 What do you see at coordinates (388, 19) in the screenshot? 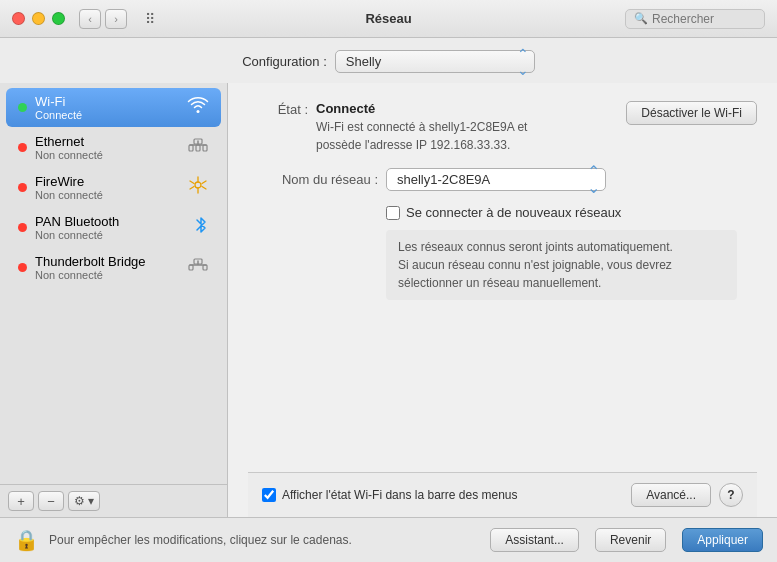
I see `titlebar: ‹ › ⠿ Réseau 🔍` at bounding box center [388, 19].